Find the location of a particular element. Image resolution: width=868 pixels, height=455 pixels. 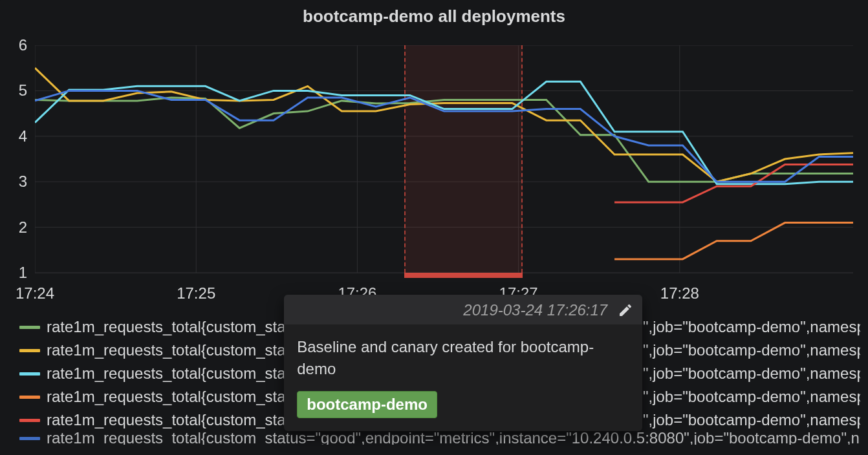

annotation-tooltip: 2019-03-24 17:26:17 Baseline and canary … is located at coordinates (463, 363).